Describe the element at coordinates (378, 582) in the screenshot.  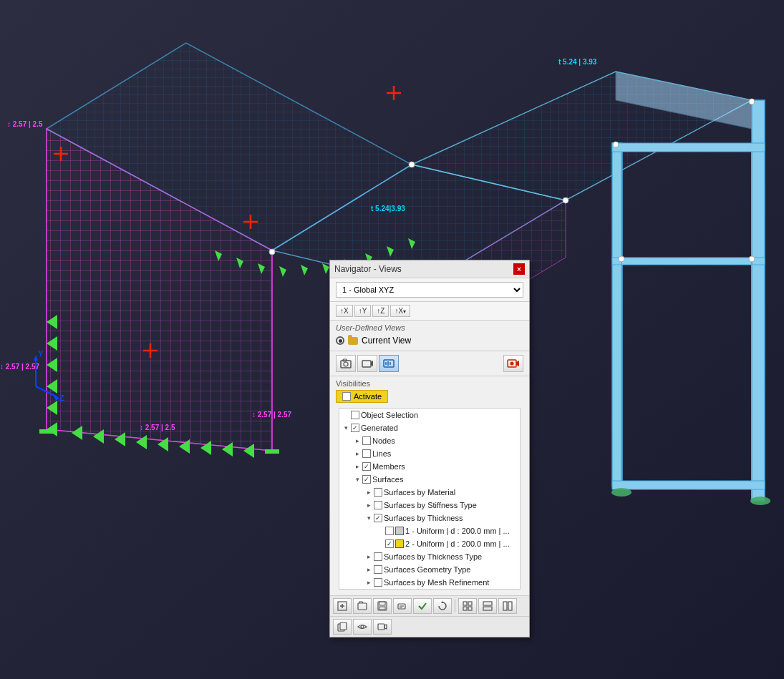
I see `cb-surfaces-mesh-refinement` at that location.